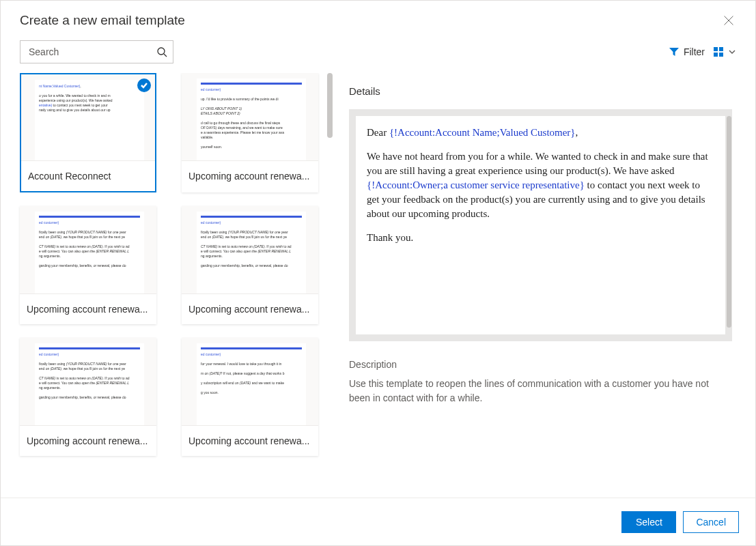  What do you see at coordinates (250, 382) in the screenshot?
I see `template-thumbnail: ed customer} for your renewal. I would l…` at bounding box center [250, 382].